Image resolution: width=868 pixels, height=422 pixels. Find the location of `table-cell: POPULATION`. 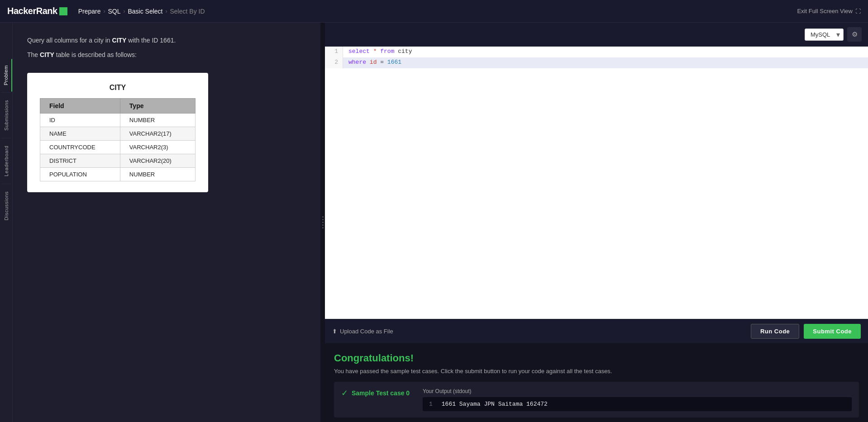

table-cell: POPULATION is located at coordinates (81, 174).